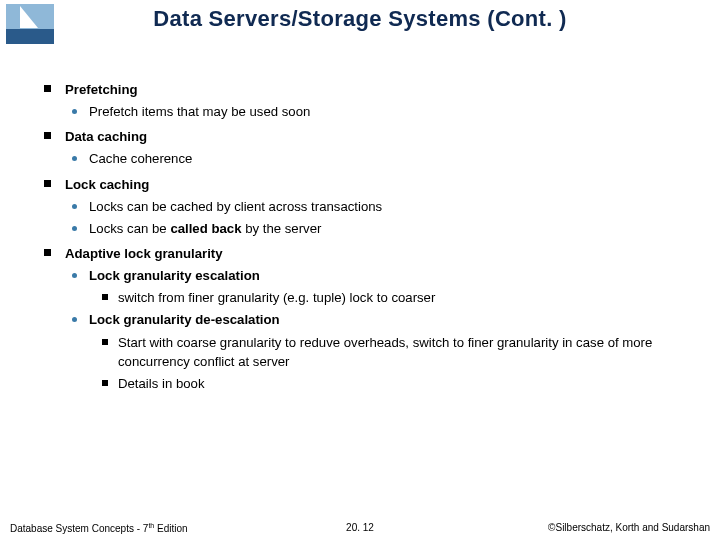  I want to click on subitem: Locks can be called back by the server, so click(381, 228).